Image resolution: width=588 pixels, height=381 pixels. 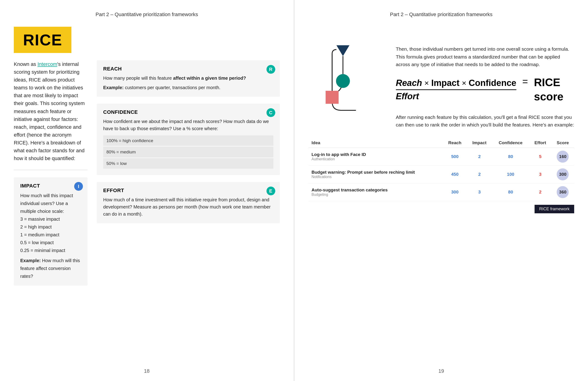 I want to click on rice-title: RICE, so click(x=42, y=40).